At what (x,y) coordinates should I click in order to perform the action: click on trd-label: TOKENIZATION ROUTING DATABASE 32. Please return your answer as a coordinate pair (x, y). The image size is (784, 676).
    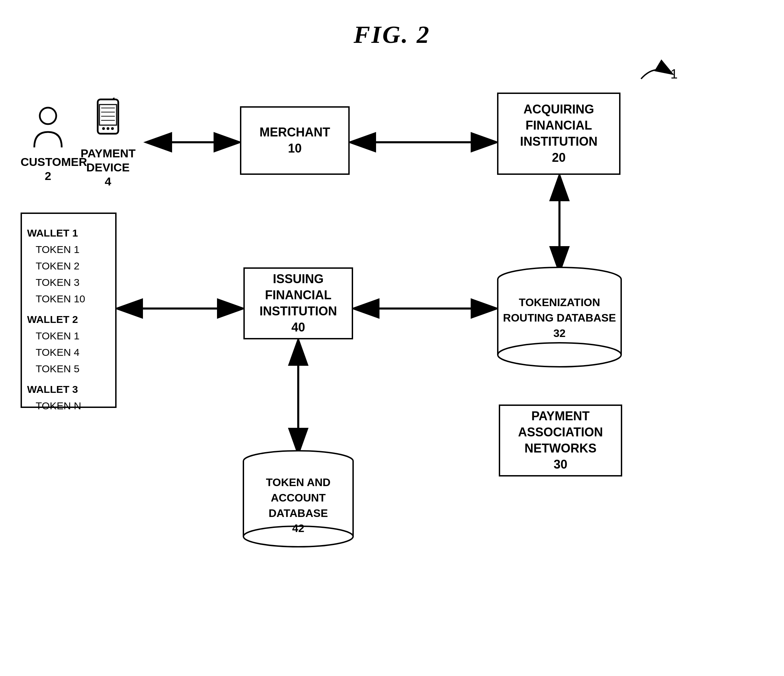
    Looking at the image, I should click on (559, 319).